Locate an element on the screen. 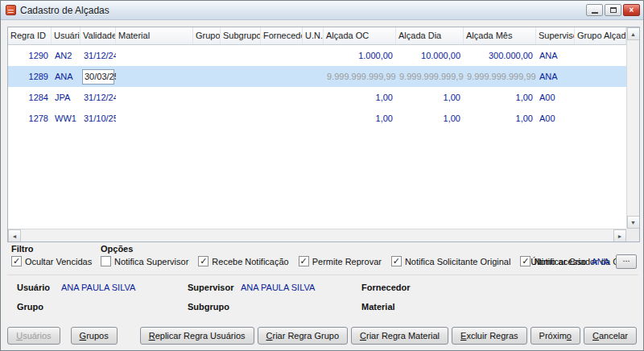  criar-regra-grupo-button: Criar Regra Grupo is located at coordinates (303, 336).